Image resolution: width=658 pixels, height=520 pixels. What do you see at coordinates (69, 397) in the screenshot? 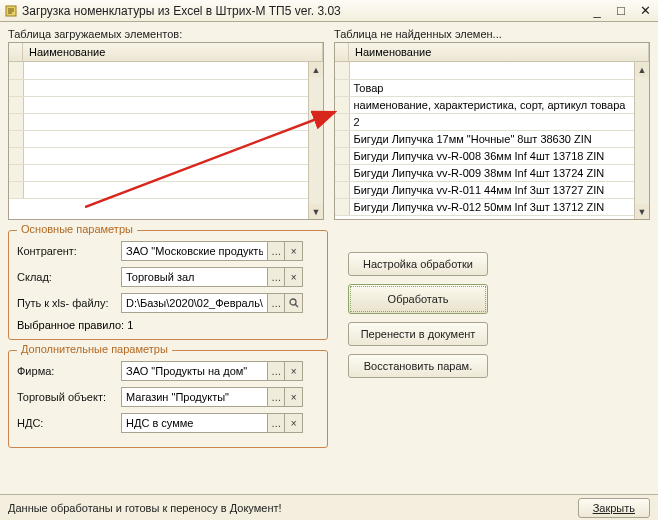
I see `trade-object-label: Торговый объект:` at bounding box center [69, 397].